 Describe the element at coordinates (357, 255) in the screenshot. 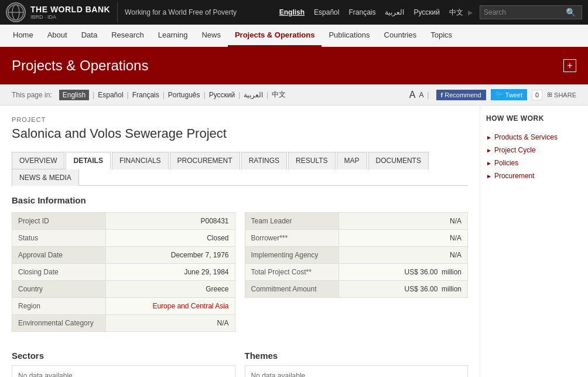

I see `project-details-right: Team Leader N/A Borrower*** N/A Implemen…` at that location.